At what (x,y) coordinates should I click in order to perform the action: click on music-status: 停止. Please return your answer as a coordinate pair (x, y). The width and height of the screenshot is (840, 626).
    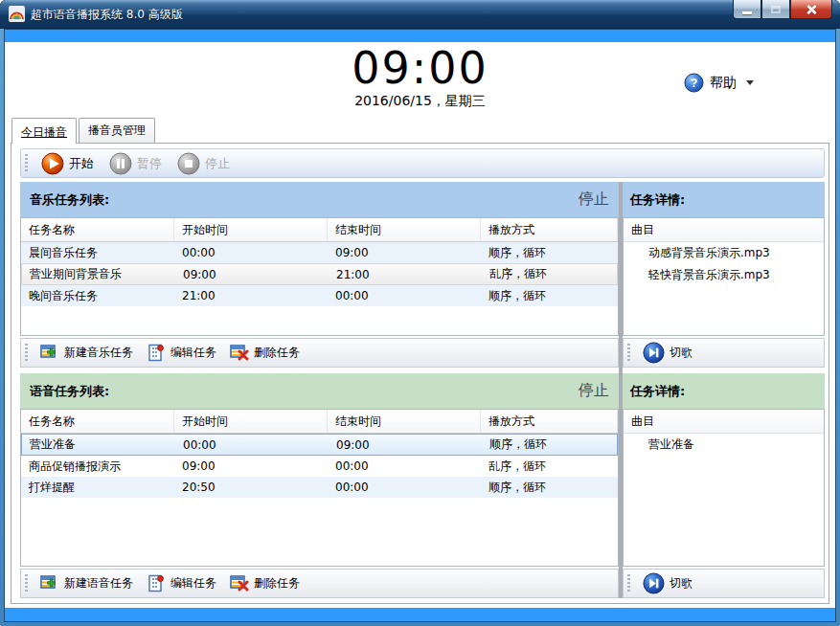
    Looking at the image, I should click on (594, 199).